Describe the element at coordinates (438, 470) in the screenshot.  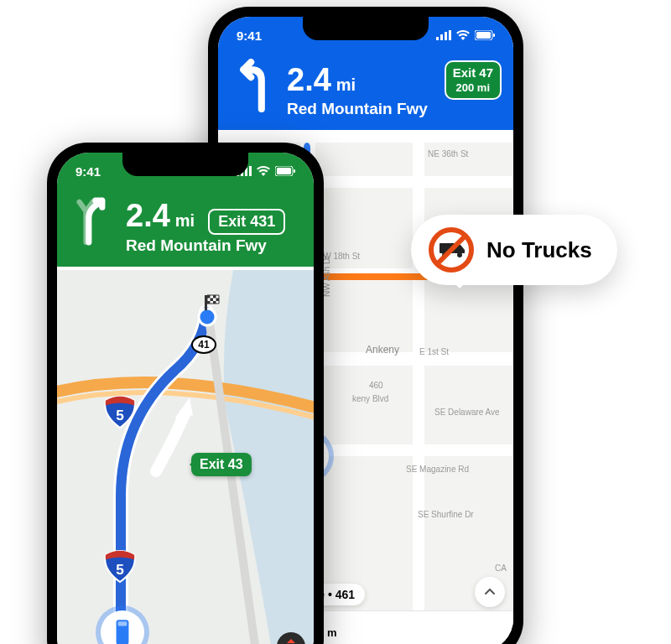
I see `street-label: SE Magazine Rd` at that location.